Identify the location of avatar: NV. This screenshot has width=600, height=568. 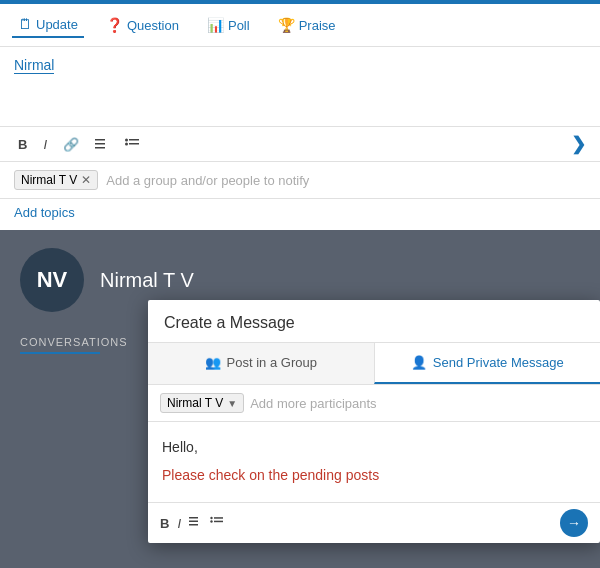
(52, 280).